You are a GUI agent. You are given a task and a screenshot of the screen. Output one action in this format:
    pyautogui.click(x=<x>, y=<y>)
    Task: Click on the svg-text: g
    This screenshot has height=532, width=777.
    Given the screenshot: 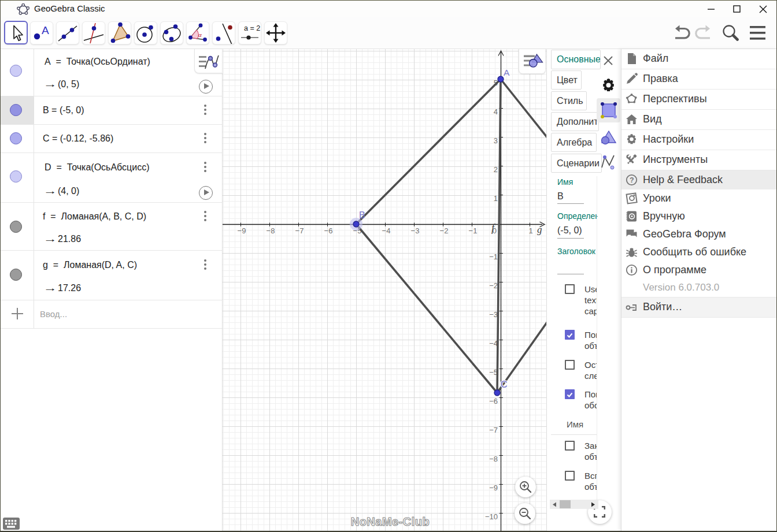 What is the action you would take?
    pyautogui.click(x=540, y=230)
    